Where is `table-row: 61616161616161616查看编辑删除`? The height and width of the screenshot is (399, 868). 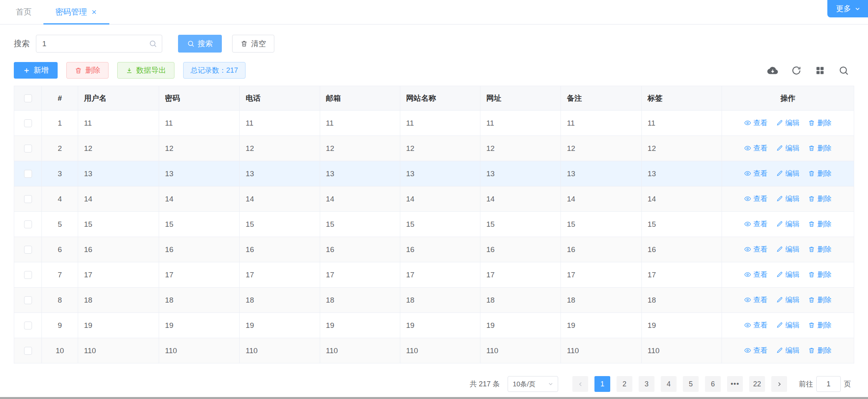 table-row: 61616161616161616查看编辑删除 is located at coordinates (434, 250).